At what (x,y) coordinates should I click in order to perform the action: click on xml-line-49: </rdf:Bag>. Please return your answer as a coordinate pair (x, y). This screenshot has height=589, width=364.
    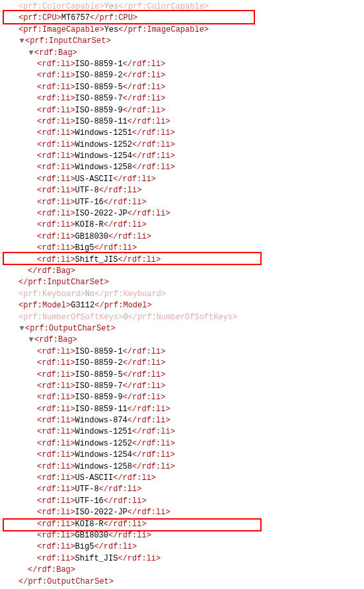
    Looking at the image, I should click on (196, 570).